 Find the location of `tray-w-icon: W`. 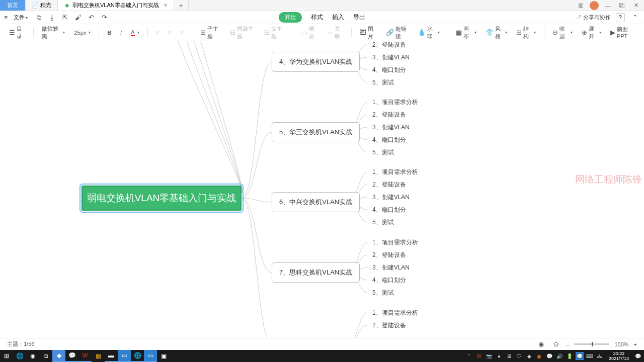

tray-w-icon: W is located at coordinates (479, 356).